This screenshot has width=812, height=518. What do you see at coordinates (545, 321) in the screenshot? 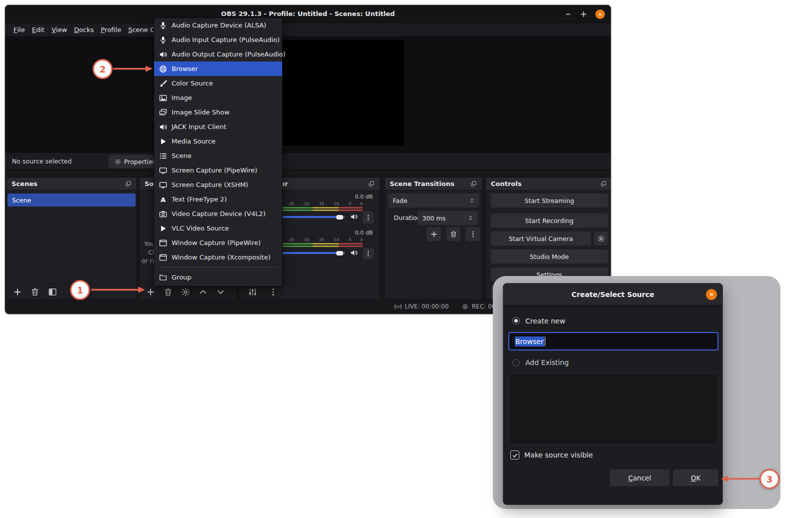
I see `create-new-label: Create new` at bounding box center [545, 321].